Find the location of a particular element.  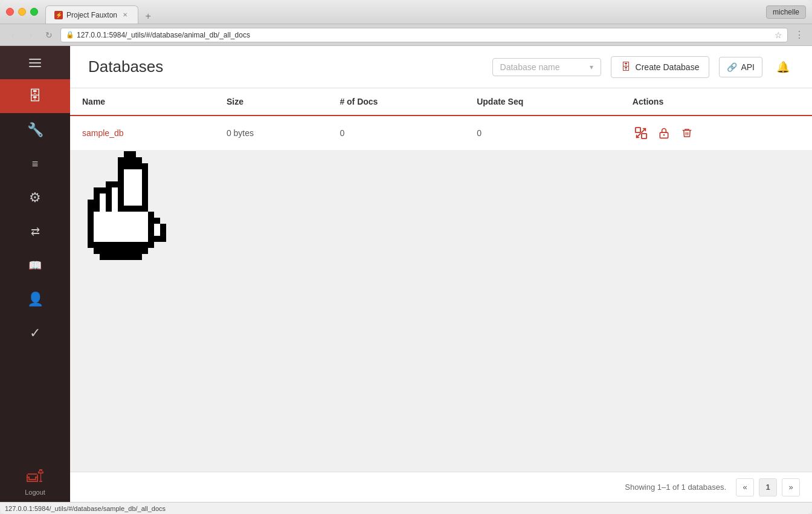

logout-label: Logout is located at coordinates (35, 492).